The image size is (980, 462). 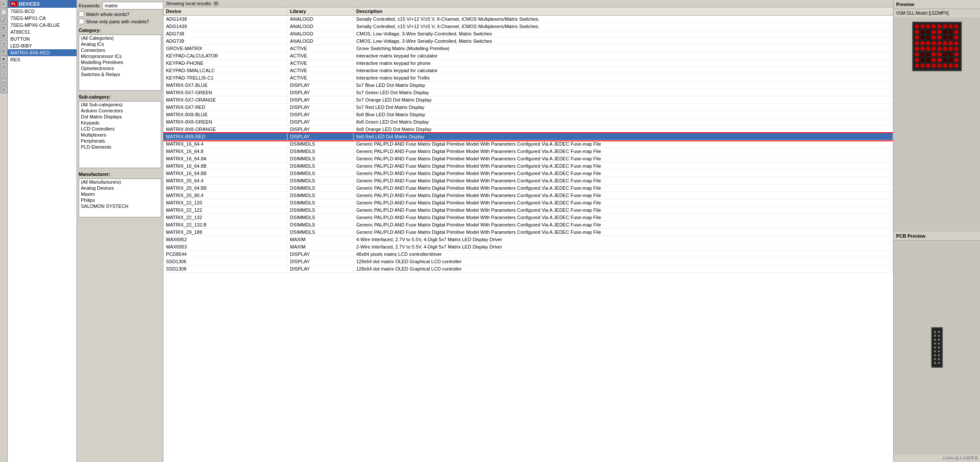 What do you see at coordinates (120, 105) in the screenshot?
I see `subcategory-item: (All Sub-categories)` at bounding box center [120, 105].